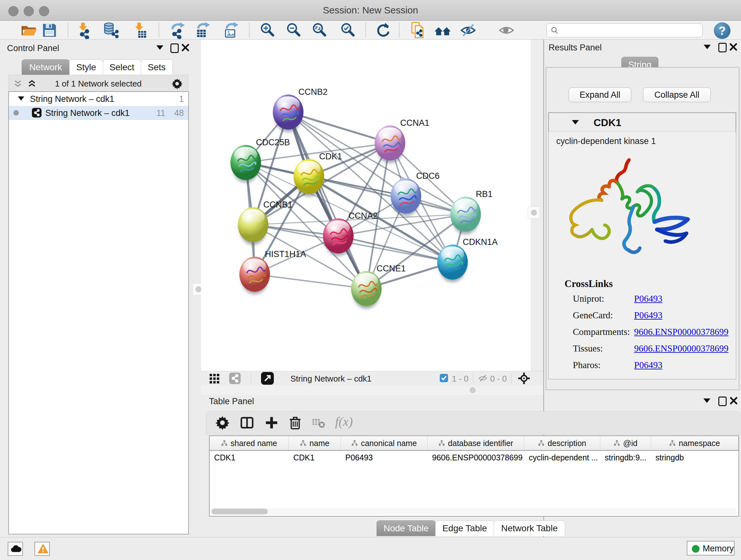  Describe the element at coordinates (240, 511) in the screenshot. I see `scrollbar-thumb` at that location.